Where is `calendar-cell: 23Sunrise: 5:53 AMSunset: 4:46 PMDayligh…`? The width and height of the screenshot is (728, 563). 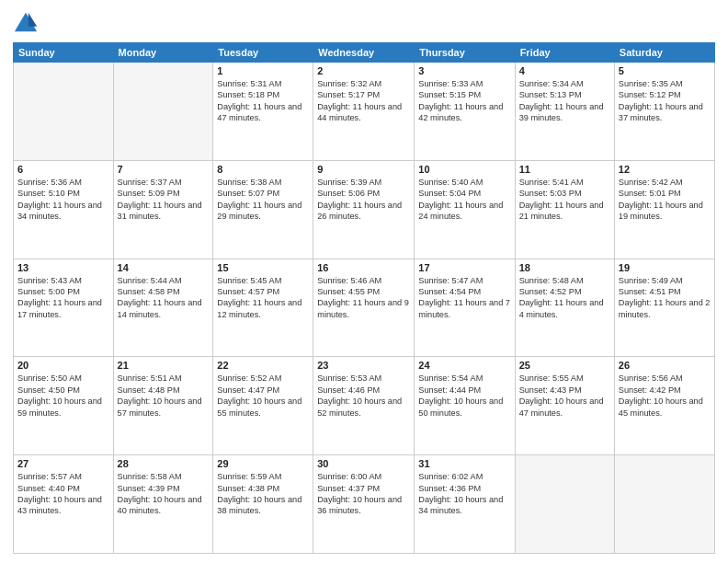 calendar-cell: 23Sunrise: 5:53 AMSunset: 4:46 PMDayligh… is located at coordinates (364, 407).